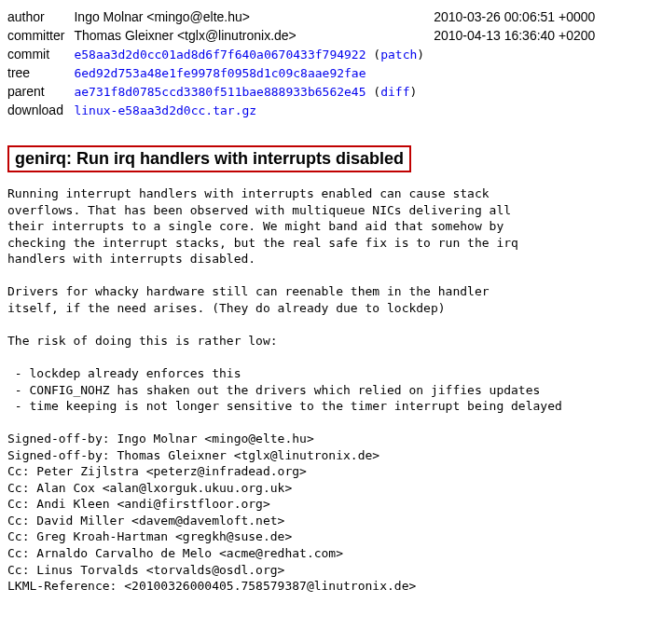 Image resolution: width=662 pixels, height=644 pixels. I want to click on author-row: author Ingo Molnar <mingo@elte.hu> 2010-…, so click(306, 17).